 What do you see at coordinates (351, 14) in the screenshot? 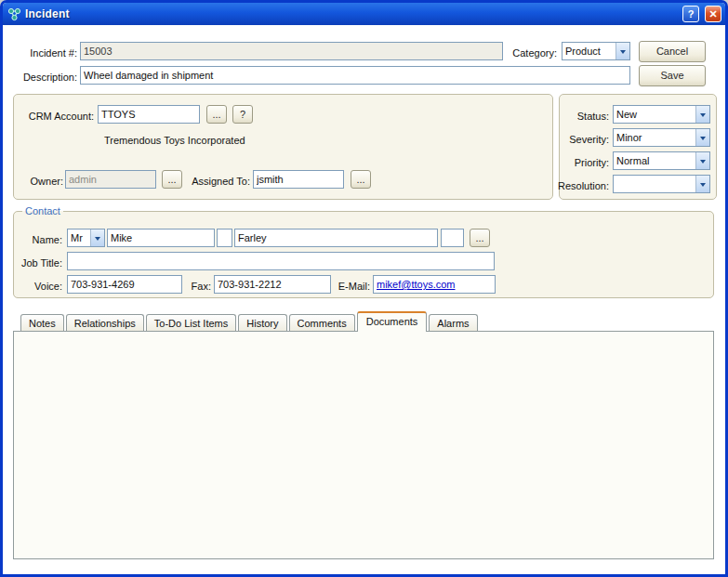
I see `window-title: Incident` at bounding box center [351, 14].